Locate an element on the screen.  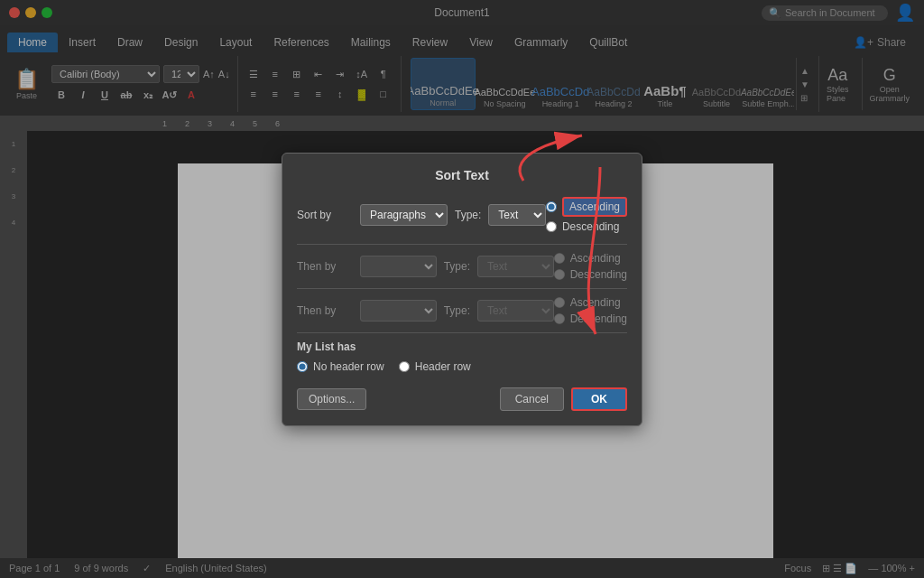
then-by-2-type-label: Type: is located at coordinates (457, 311).